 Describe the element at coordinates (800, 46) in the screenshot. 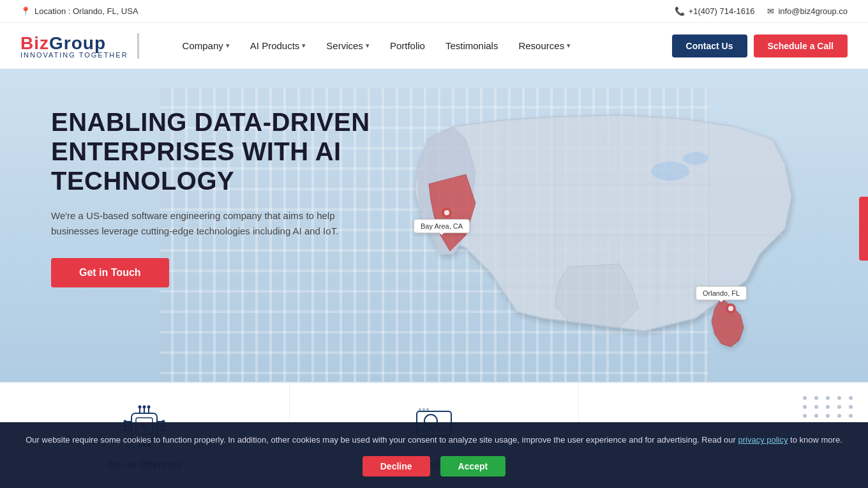

I see `schedule-call-button: Schedule a Call` at that location.